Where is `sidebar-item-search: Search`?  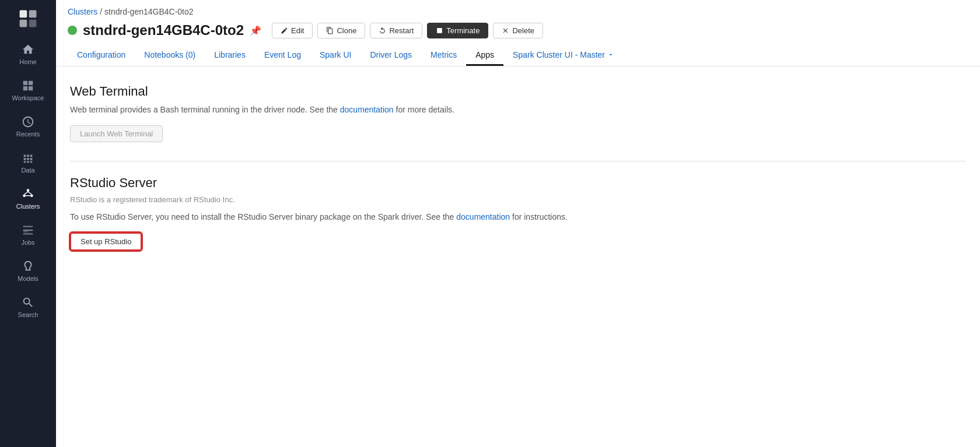 sidebar-item-search: Search is located at coordinates (28, 307).